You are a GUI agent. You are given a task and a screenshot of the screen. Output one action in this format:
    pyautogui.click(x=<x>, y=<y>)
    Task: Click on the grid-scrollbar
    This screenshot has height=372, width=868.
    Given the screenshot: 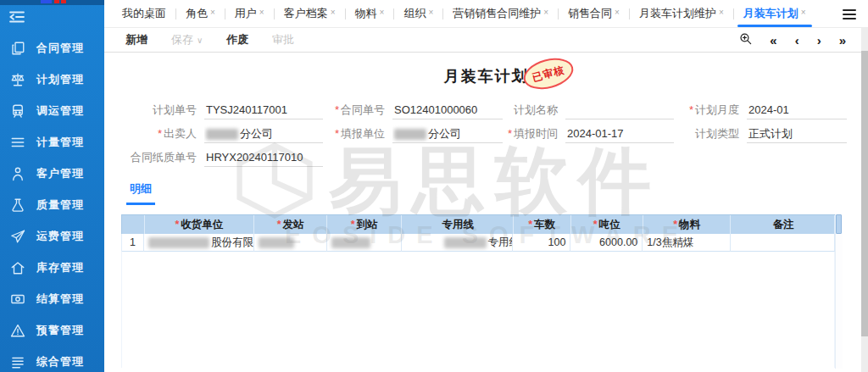 What is the action you would take?
    pyautogui.click(x=839, y=291)
    